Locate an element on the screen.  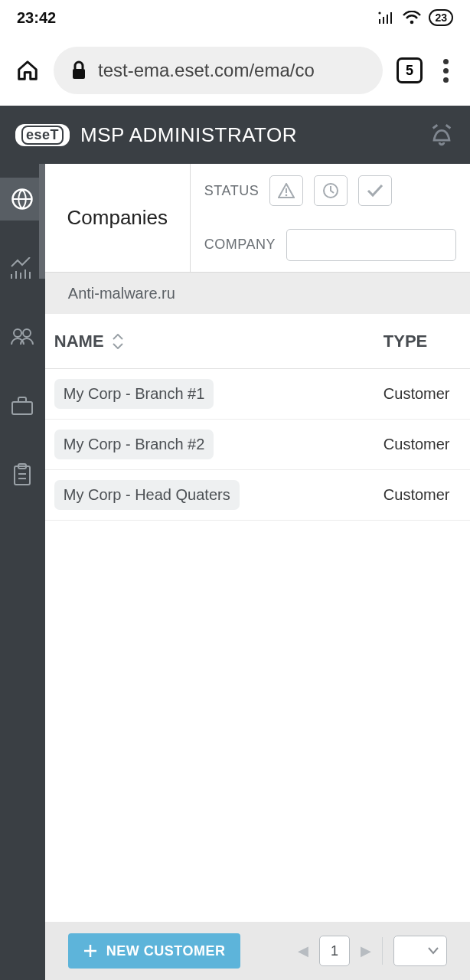
plus-icon is located at coordinates (90, 951).